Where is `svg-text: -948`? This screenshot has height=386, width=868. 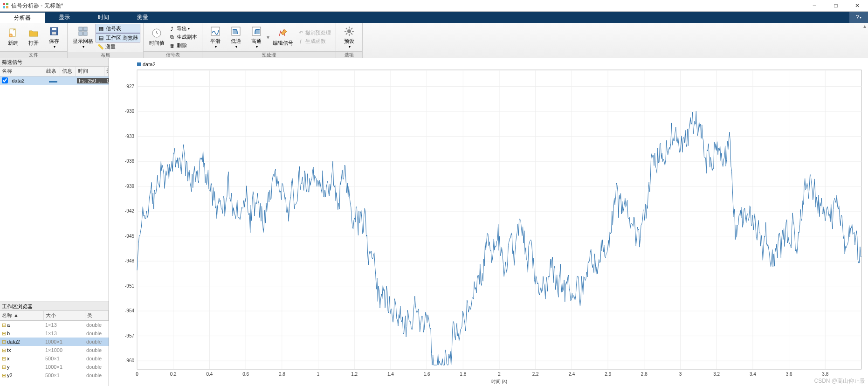 svg-text: -948 is located at coordinates (130, 261).